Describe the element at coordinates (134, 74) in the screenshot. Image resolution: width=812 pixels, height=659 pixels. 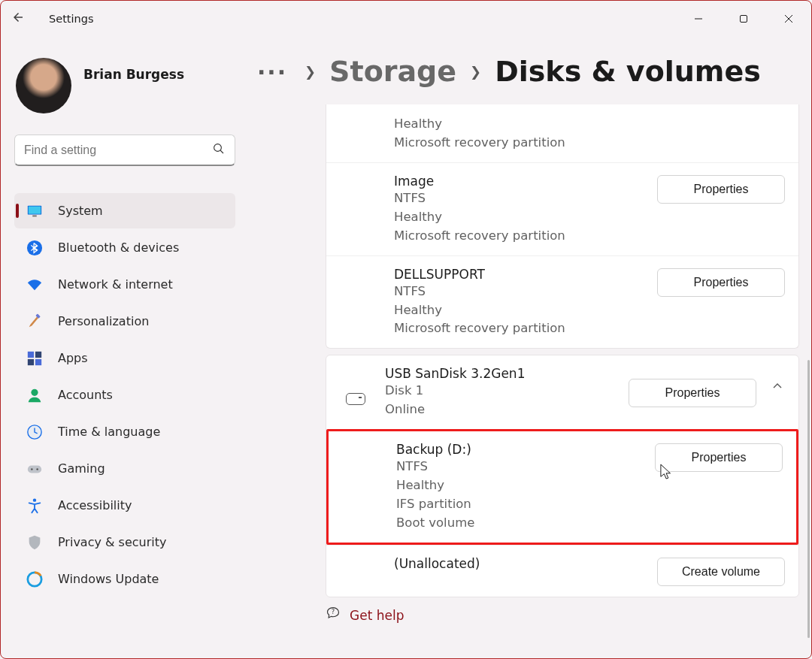
I see `user-name: Brian Burgess` at that location.